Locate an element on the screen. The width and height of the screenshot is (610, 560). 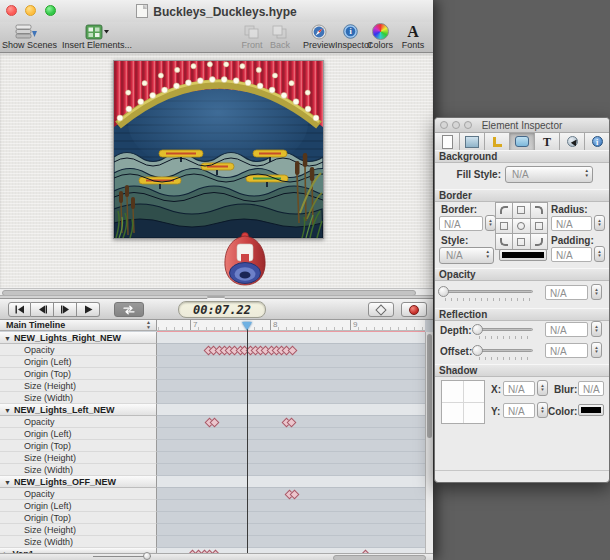
track-label-cell: ▼NEW_Lights_OFF_NEW is located at coordinates (78, 482).